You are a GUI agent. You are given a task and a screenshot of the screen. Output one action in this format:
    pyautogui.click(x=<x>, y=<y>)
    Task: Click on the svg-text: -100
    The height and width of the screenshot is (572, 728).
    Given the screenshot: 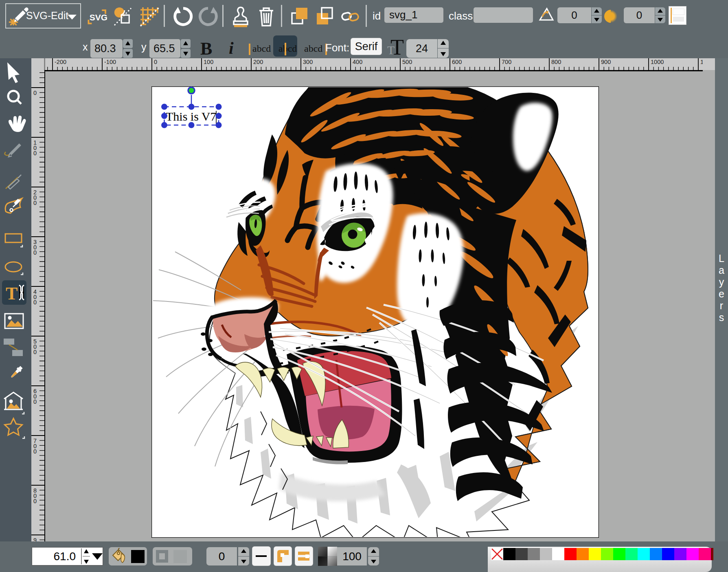 What is the action you would take?
    pyautogui.click(x=110, y=62)
    